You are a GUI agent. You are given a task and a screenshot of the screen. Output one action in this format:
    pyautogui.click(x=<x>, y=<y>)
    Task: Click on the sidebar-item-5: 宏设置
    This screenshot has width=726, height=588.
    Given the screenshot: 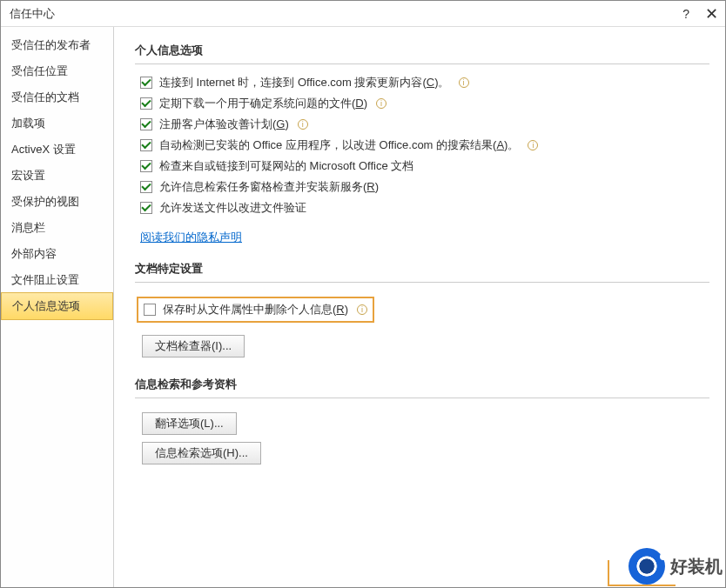 What is the action you would take?
    pyautogui.click(x=57, y=176)
    